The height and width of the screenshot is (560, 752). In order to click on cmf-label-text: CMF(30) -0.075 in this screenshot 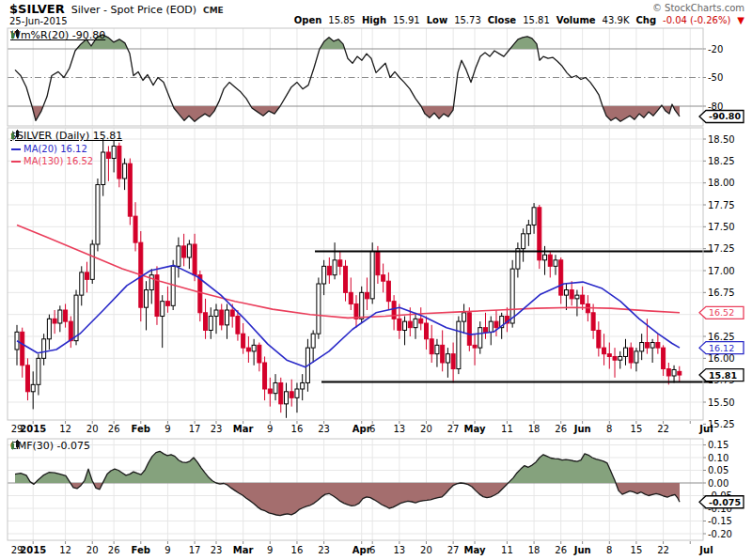, I will do `click(51, 445)`.